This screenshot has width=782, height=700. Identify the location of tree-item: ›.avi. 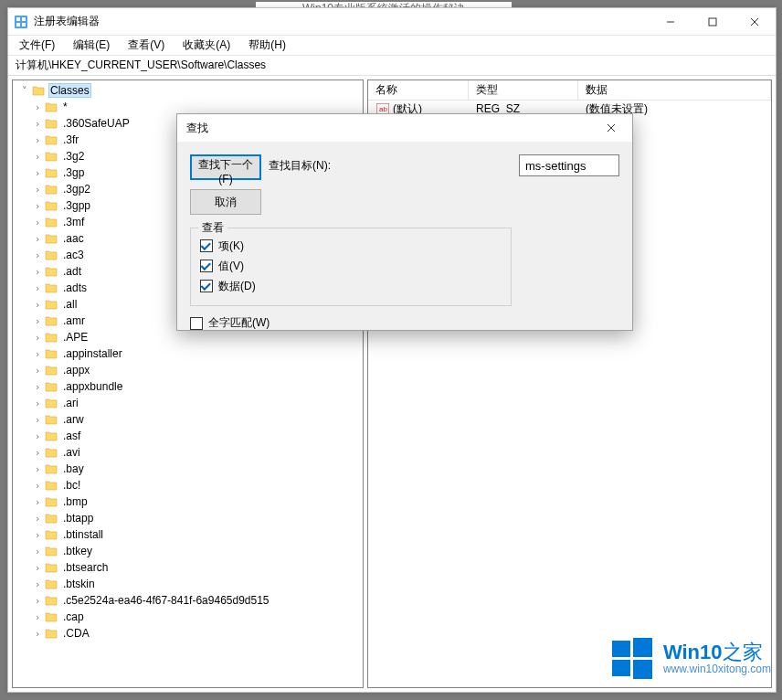
(188, 452).